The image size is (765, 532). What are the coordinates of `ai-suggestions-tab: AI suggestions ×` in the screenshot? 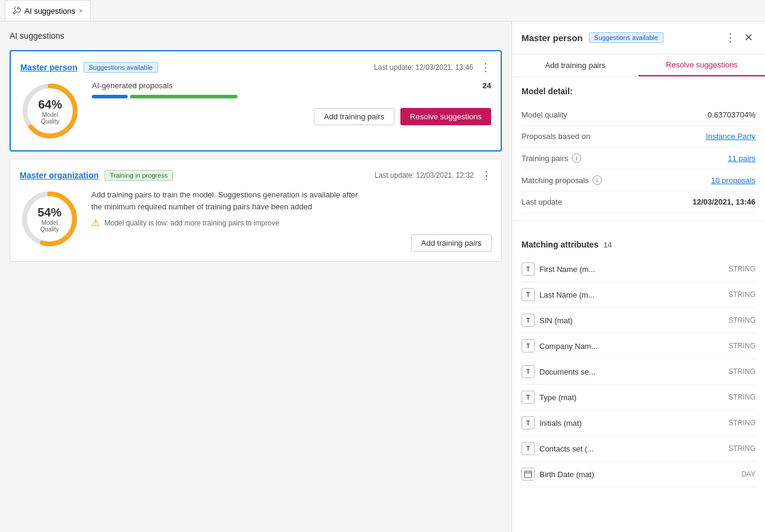 It's located at (48, 11).